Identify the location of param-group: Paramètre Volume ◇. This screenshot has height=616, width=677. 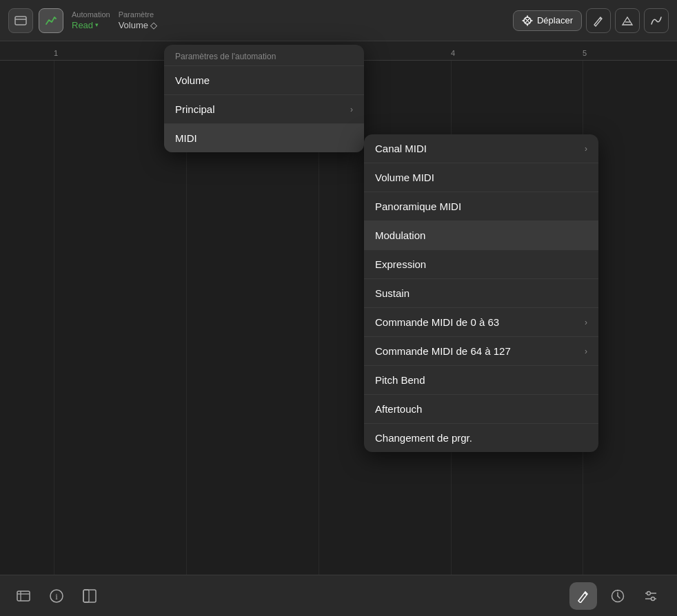
(138, 20).